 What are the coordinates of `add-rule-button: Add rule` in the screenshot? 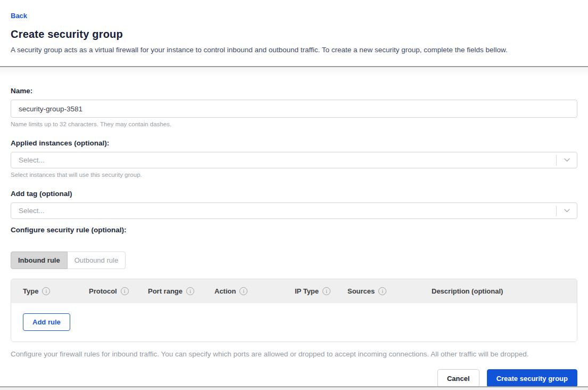 It's located at (47, 322).